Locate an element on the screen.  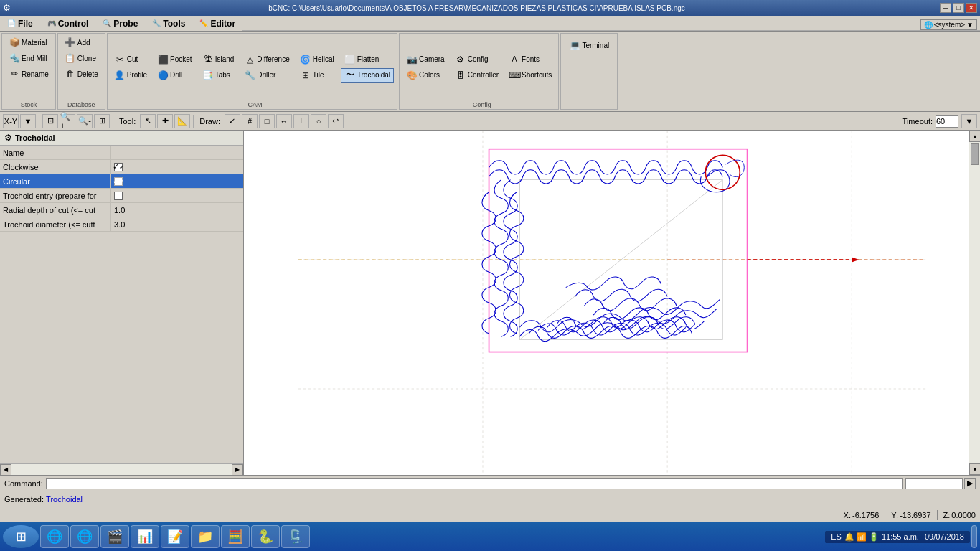
prop-radial-depth-value is located at coordinates (177, 209).